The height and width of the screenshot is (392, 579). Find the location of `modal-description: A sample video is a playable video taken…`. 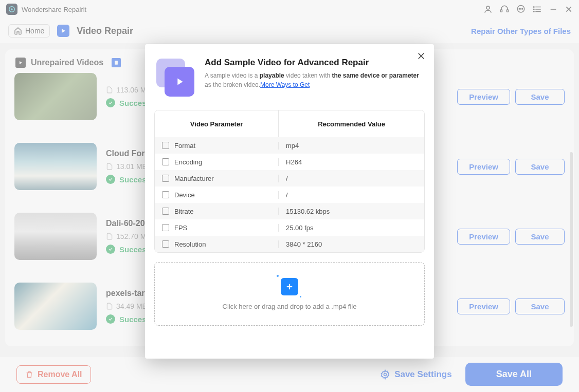

modal-description: A sample video is a playable video taken… is located at coordinates (314, 80).